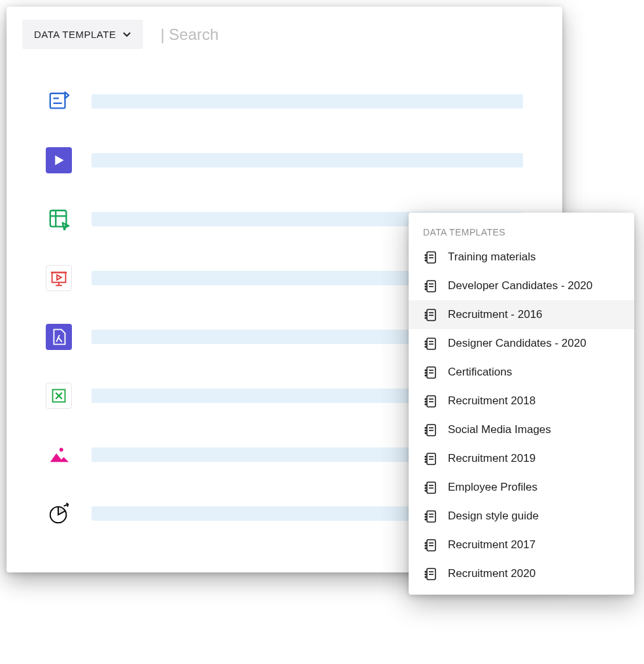 This screenshot has height=664, width=644. Describe the element at coordinates (520, 286) in the screenshot. I see `template-option-label: Developer Candidates - 2020` at that location.